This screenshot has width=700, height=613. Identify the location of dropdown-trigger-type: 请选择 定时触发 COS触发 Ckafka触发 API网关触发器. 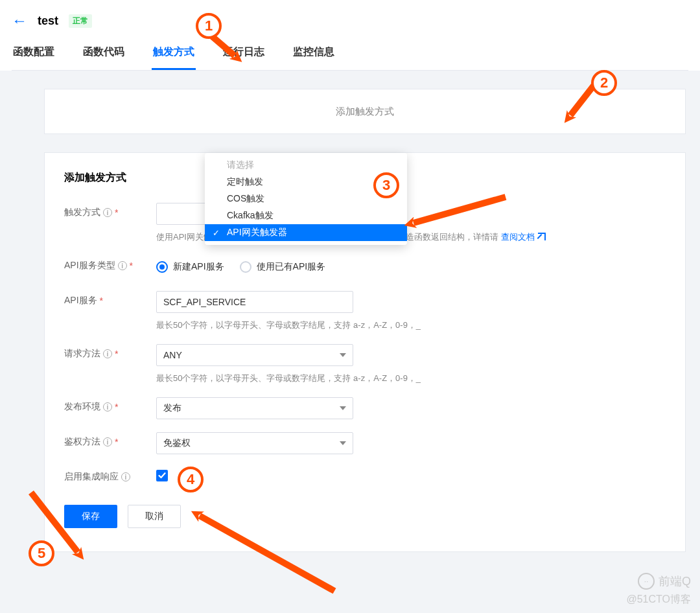
(306, 199).